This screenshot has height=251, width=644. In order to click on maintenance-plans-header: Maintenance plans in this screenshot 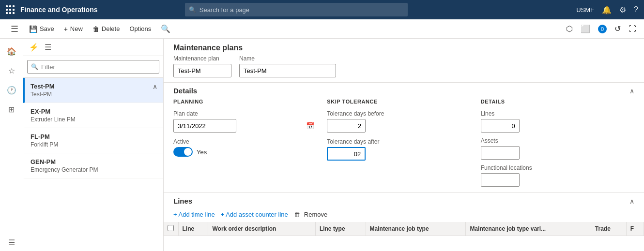, I will do `click(404, 47)`.